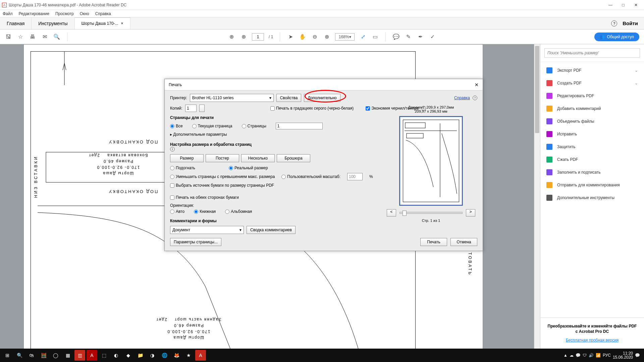 The width and height of the screenshot is (644, 362). Describe the element at coordinates (322, 98) in the screenshot. I see `advanced-button: Дополнительно` at that location.